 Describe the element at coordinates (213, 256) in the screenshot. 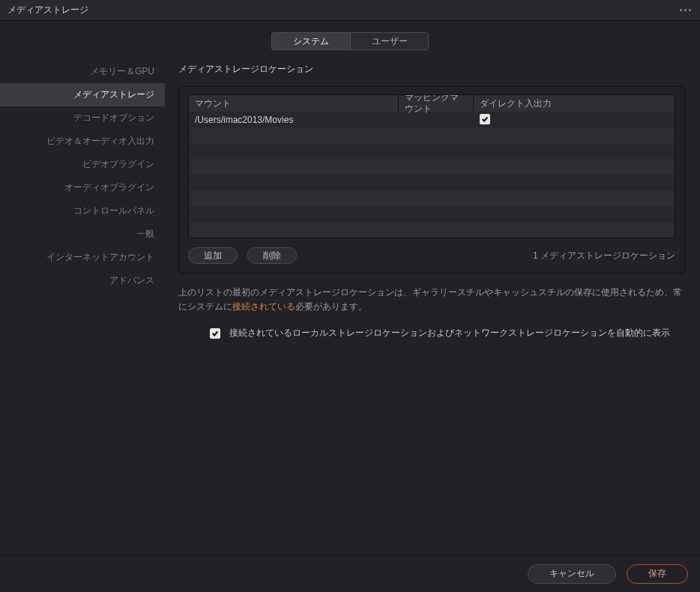

I see `add-button: 追加` at that location.